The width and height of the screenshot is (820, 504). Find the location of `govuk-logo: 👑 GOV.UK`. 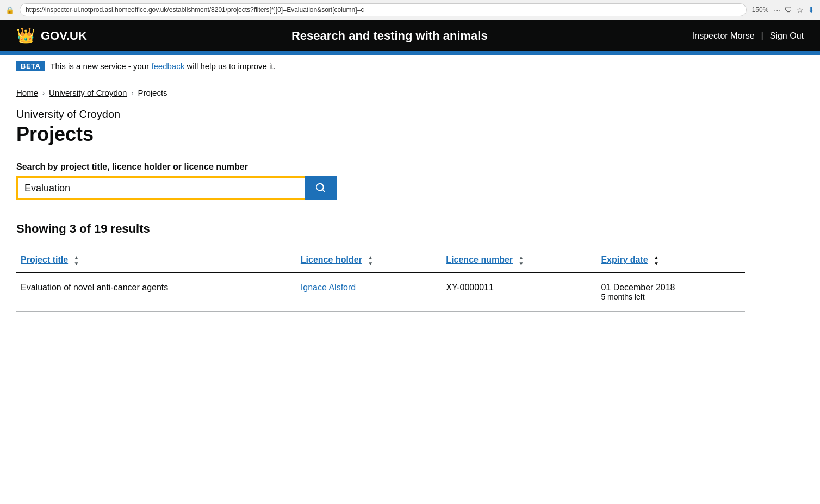

govuk-logo: 👑 GOV.UK is located at coordinates (52, 36).